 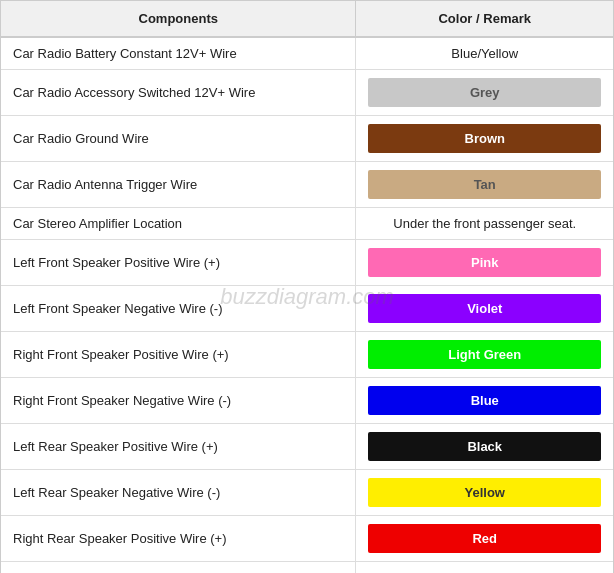 I want to click on color-swatch: Grey, so click(x=484, y=92).